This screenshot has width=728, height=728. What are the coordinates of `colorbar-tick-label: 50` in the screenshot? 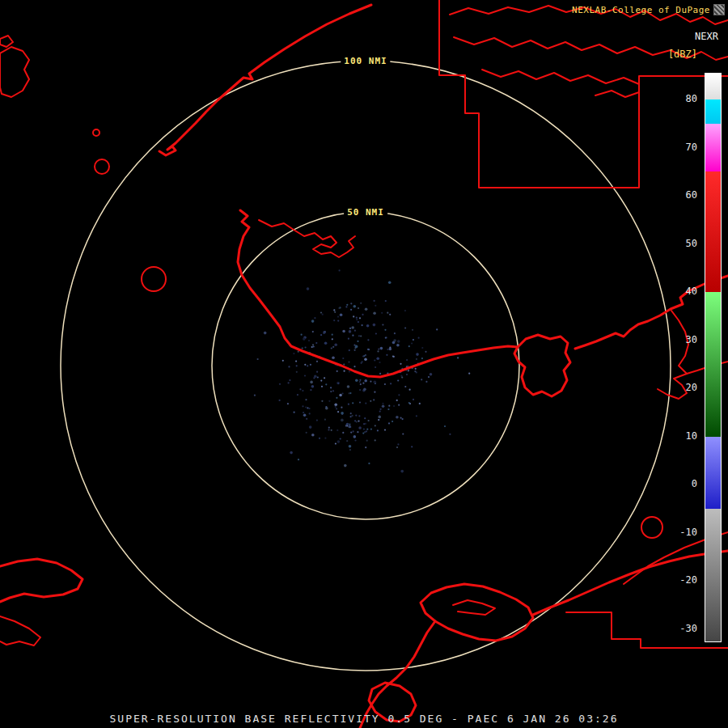 It's located at (685, 243).